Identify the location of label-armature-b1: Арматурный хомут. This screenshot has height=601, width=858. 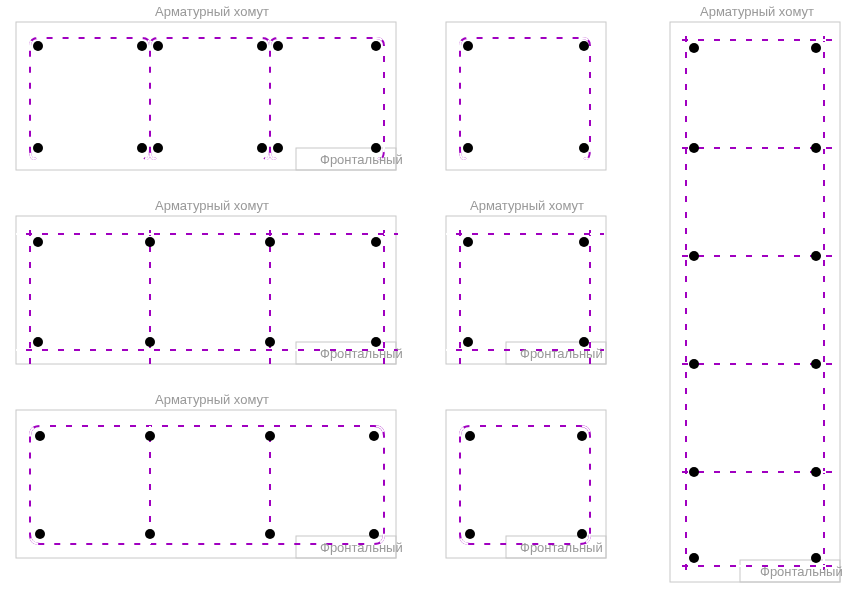
(212, 206).